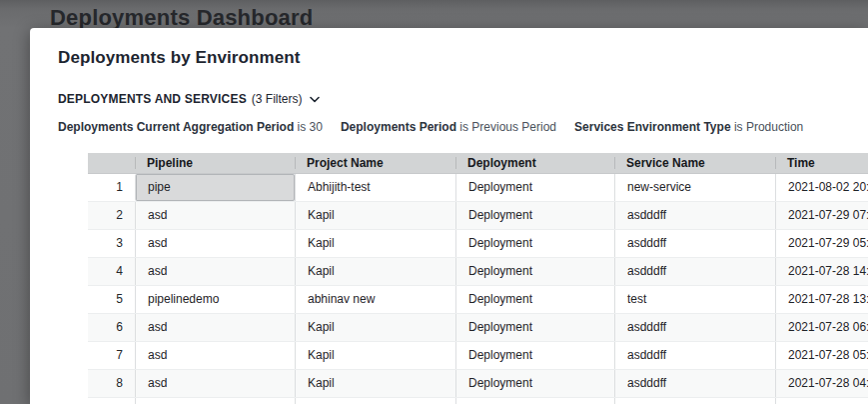 This screenshot has height=404, width=868. I want to click on cell-time: 2021-07-28 05:51:28, so click(821, 356).